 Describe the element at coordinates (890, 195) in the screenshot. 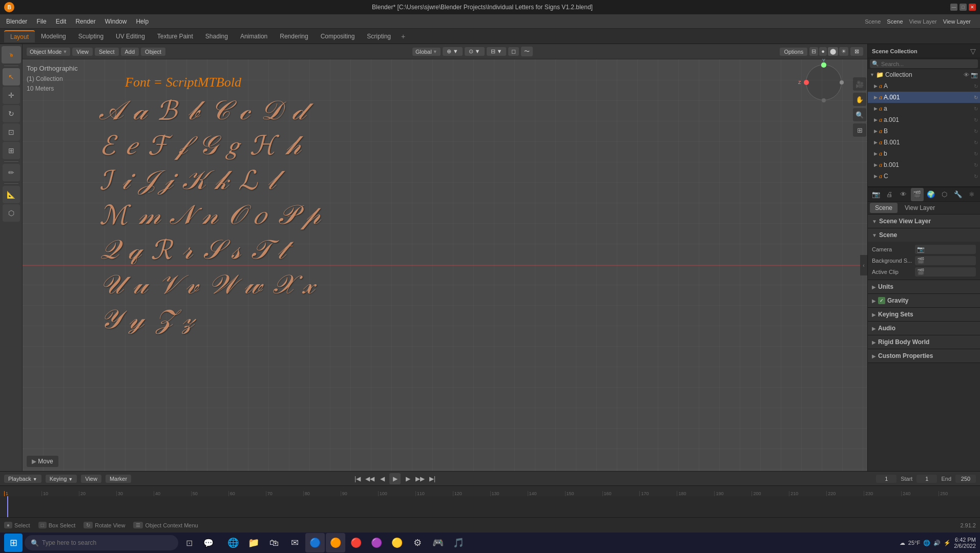

I see `props-tab-output: 🖨` at that location.